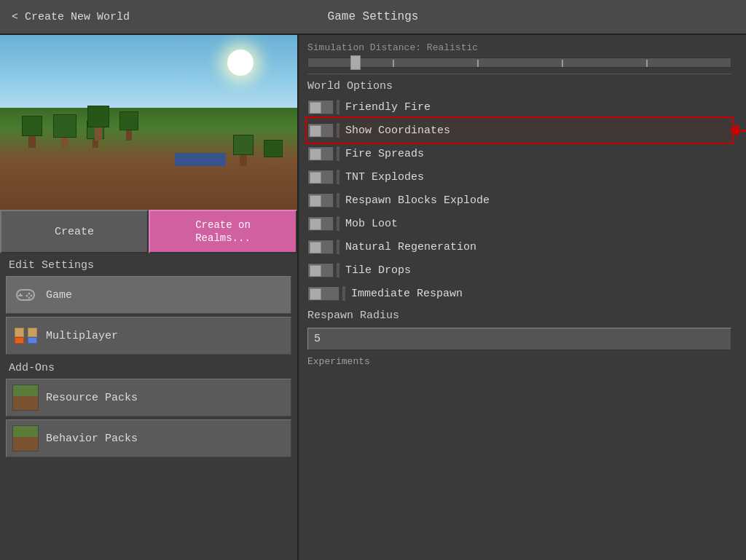 The height and width of the screenshot is (560, 746). Describe the element at coordinates (388, 108) in the screenshot. I see `friendly-fire-label: Friendly Fire` at that location.